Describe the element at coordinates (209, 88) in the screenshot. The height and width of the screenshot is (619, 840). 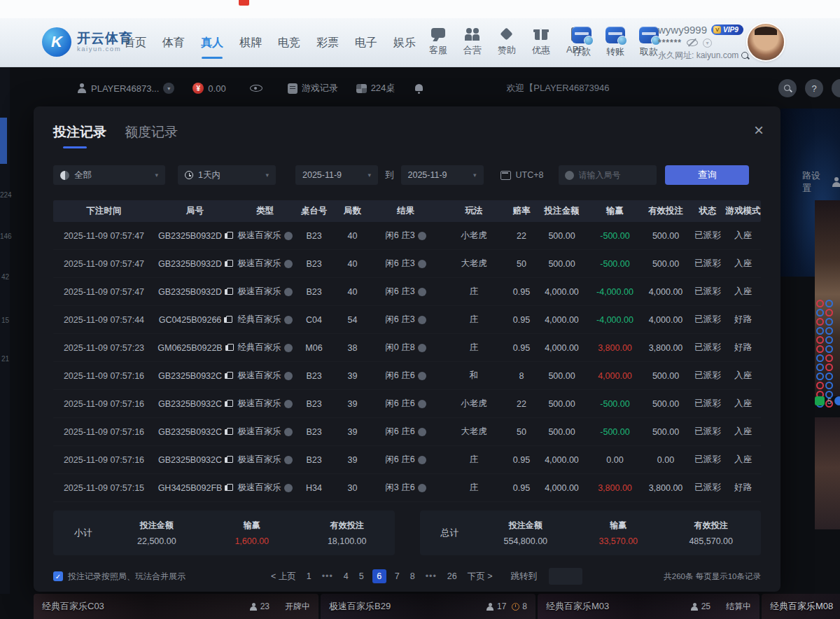
I see `balance-display: ¥ 0.00` at that location.